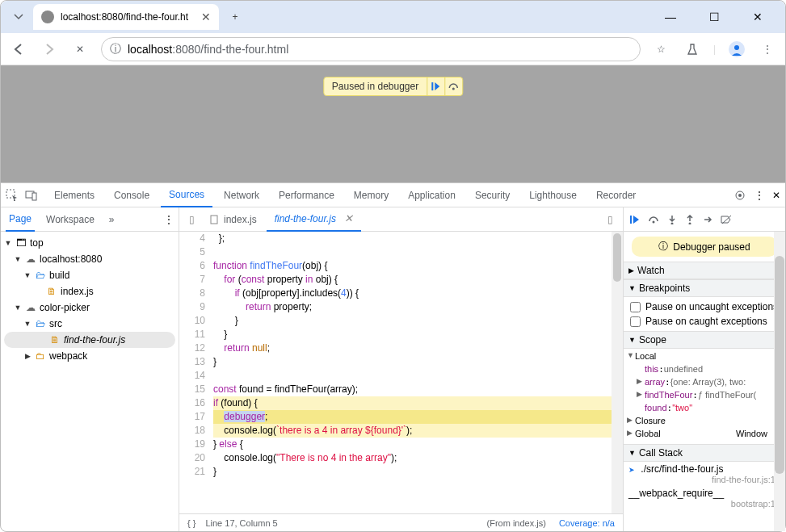  I want to click on favicon-icon, so click(48, 17).